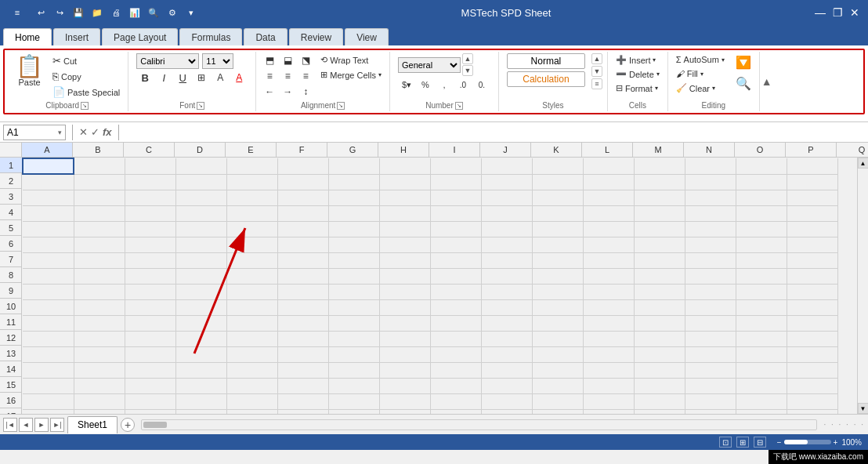 This screenshot has height=464, width=868. What do you see at coordinates (150, 166) in the screenshot?
I see `cell-C1` at bounding box center [150, 166].